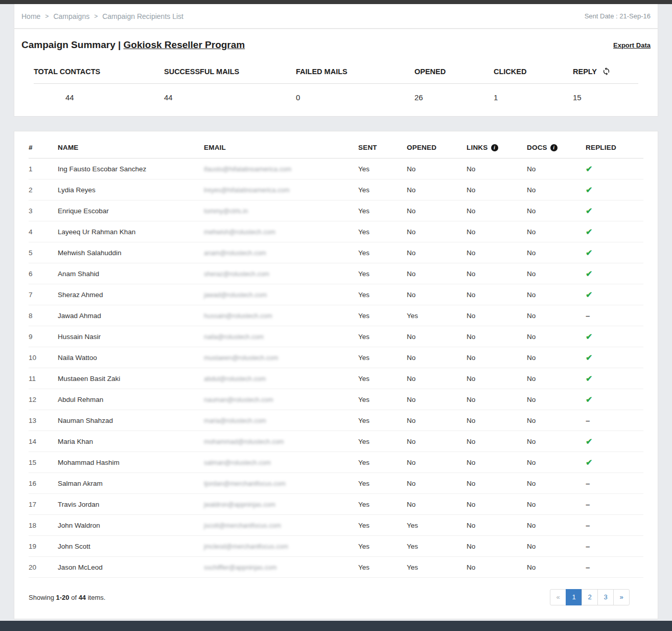  Describe the element at coordinates (590, 597) in the screenshot. I see `page-button-2: 2` at that location.